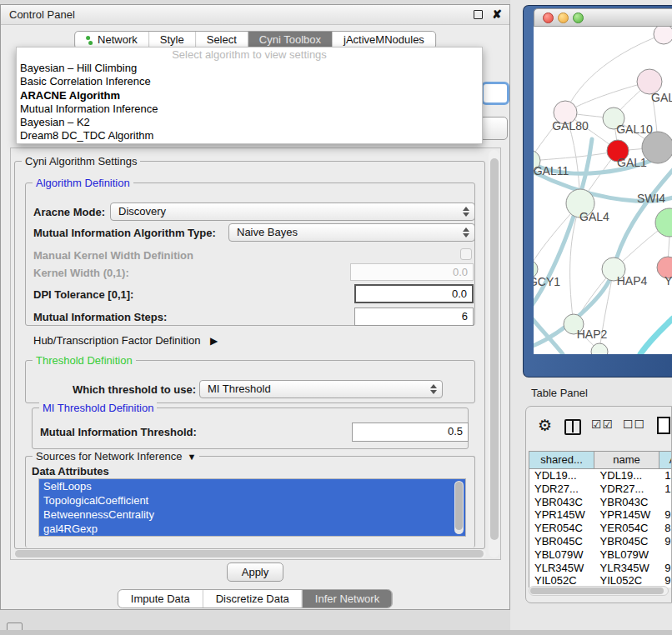  I want to click on network-canvas-svg: GALGAL80GAL10GAL1GAL11GAL4SWI4GCY1HAP4YH…, so click(603, 190).